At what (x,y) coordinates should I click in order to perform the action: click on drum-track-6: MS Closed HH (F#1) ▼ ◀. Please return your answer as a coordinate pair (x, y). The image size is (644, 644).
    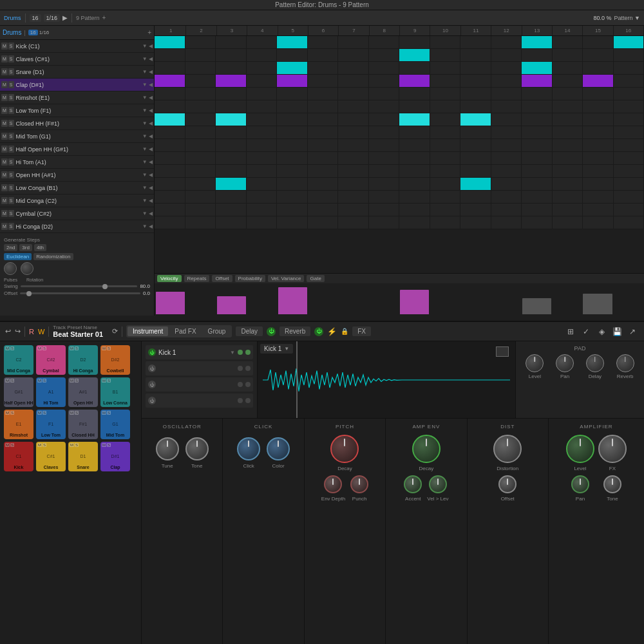
    Looking at the image, I should click on (77, 124).